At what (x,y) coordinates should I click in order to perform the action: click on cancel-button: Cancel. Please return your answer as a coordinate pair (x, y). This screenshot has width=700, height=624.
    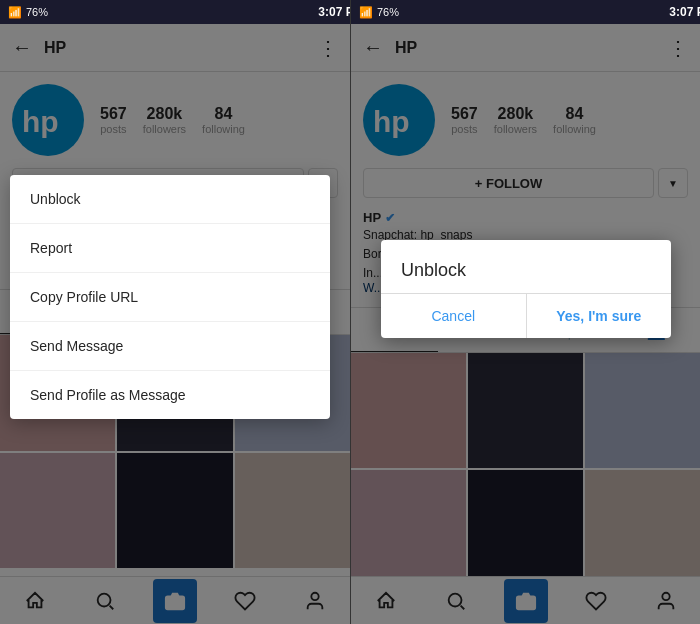
    Looking at the image, I should click on (454, 316).